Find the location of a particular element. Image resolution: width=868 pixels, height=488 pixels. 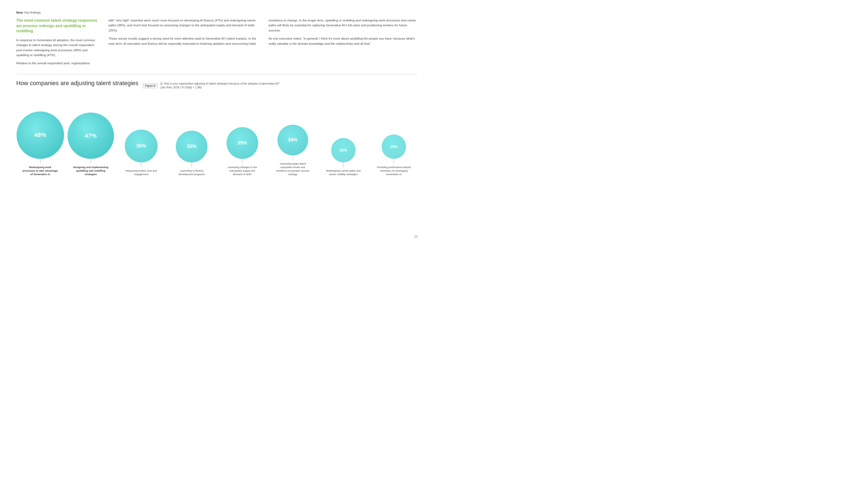

headline: The most common talent strategy response… is located at coordinates (57, 26).